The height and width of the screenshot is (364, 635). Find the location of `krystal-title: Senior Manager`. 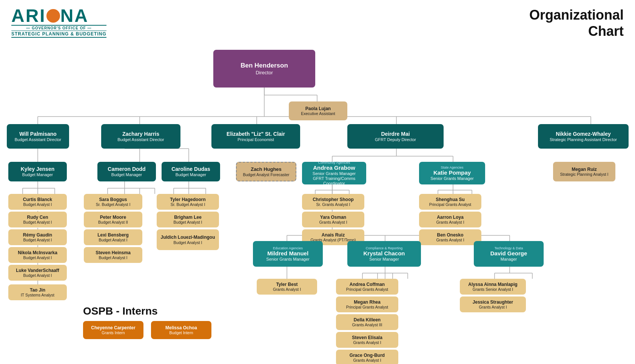

krystal-title: Senior Manager is located at coordinates (384, 260).